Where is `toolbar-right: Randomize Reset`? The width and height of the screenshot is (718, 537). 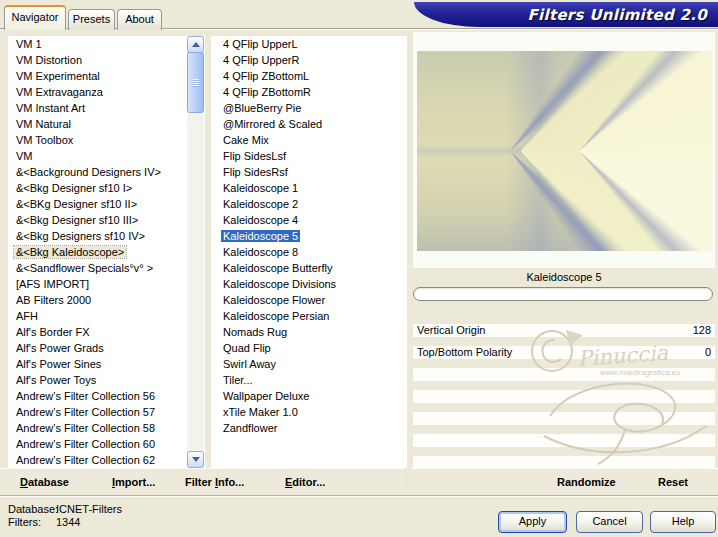
toolbar-right: Randomize Reset is located at coordinates (564, 482).